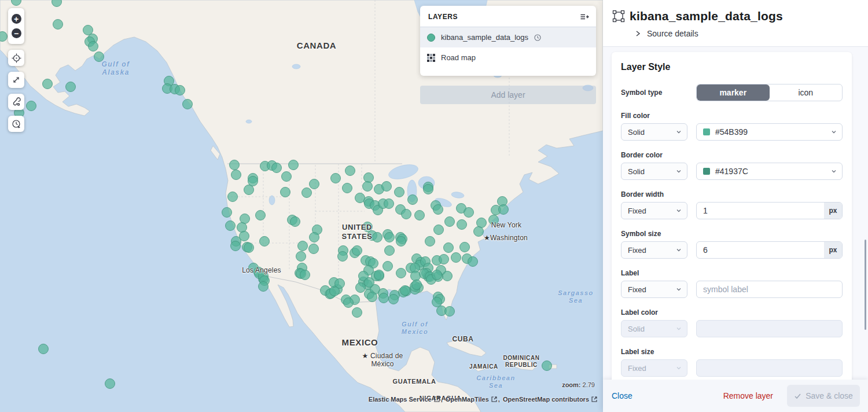 This screenshot has height=412, width=868. What do you see at coordinates (16, 124) in the screenshot?
I see `timeslider-button` at bounding box center [16, 124].